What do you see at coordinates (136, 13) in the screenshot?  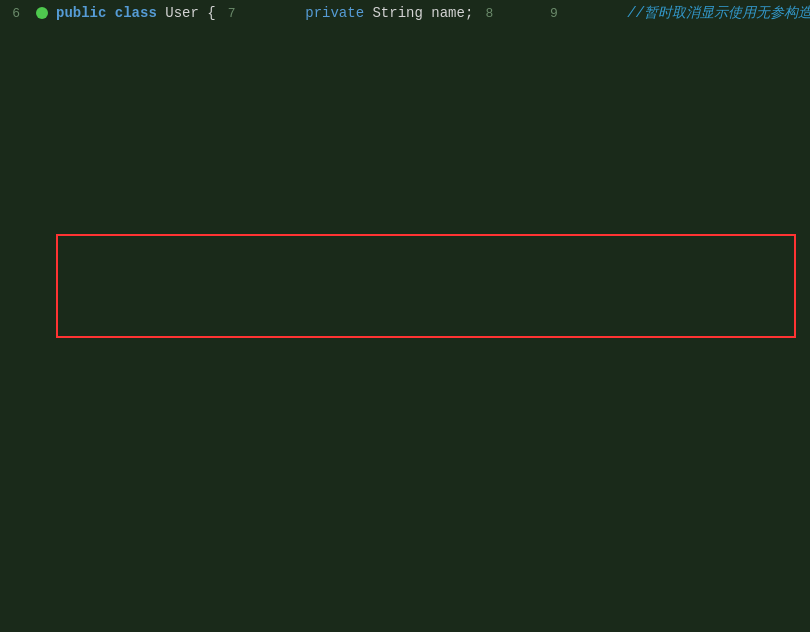 I see `line-content: public class User {` at bounding box center [136, 13].